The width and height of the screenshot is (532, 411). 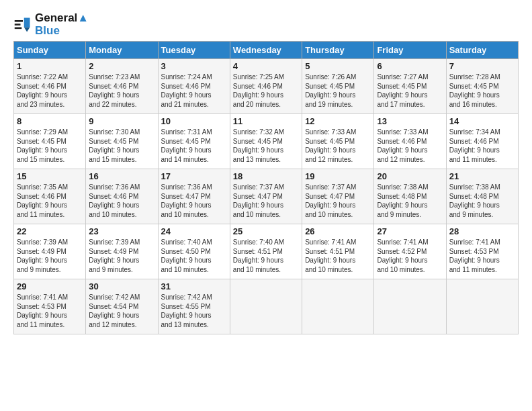 What do you see at coordinates (338, 176) in the screenshot?
I see `day-number: 19` at bounding box center [338, 176].